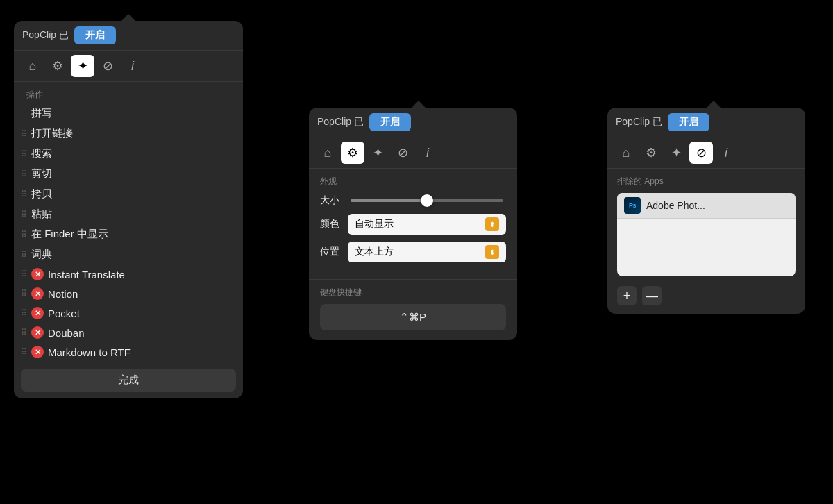 This screenshot has height=504, width=833. What do you see at coordinates (340, 122) in the screenshot?
I see `panel2-title: PopClip 已` at bounding box center [340, 122].